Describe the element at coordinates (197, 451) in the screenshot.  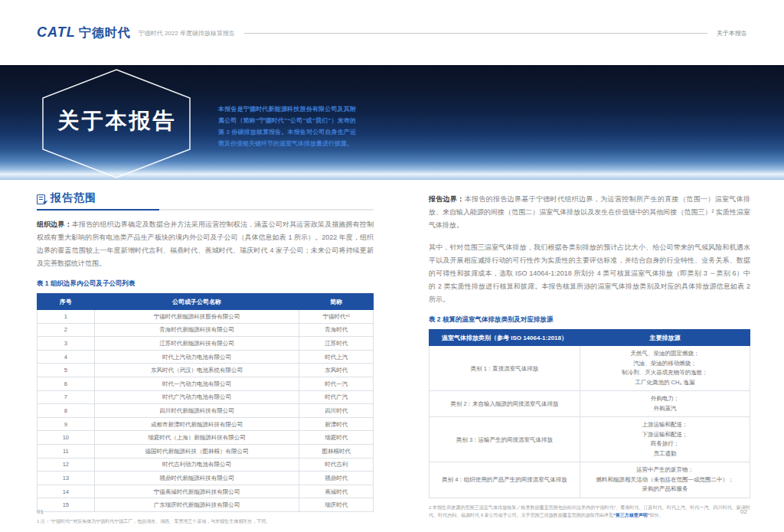
I see `cell-company: 德国时代新能源科技（图林根）有限公司` at that location.